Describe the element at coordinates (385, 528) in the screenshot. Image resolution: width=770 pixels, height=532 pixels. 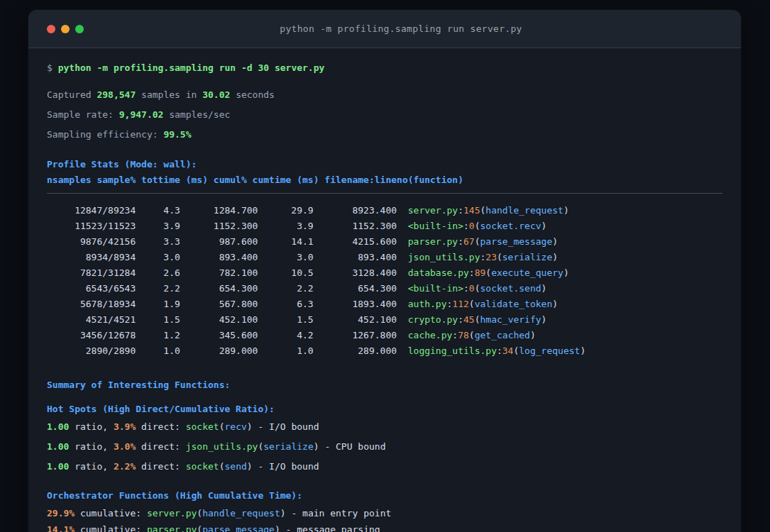
I see `orchestrator-line: 14.1% cumulative: parser.py(parse_messag…` at that location.